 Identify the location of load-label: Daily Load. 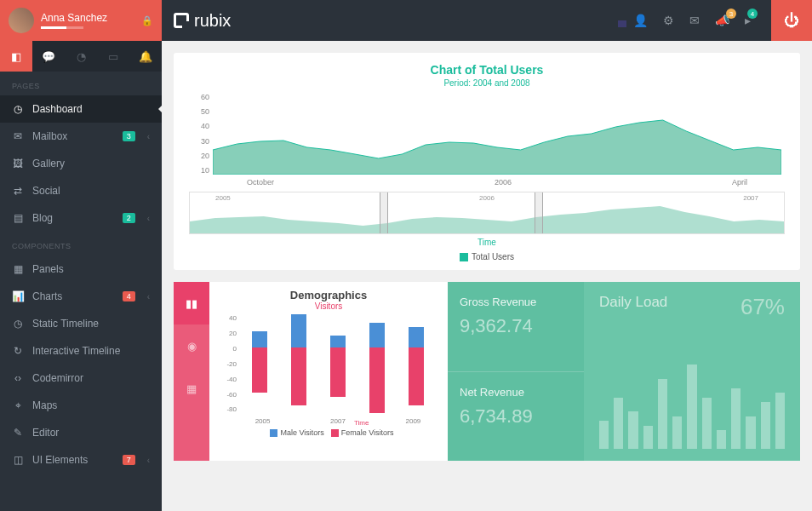
(633, 307).